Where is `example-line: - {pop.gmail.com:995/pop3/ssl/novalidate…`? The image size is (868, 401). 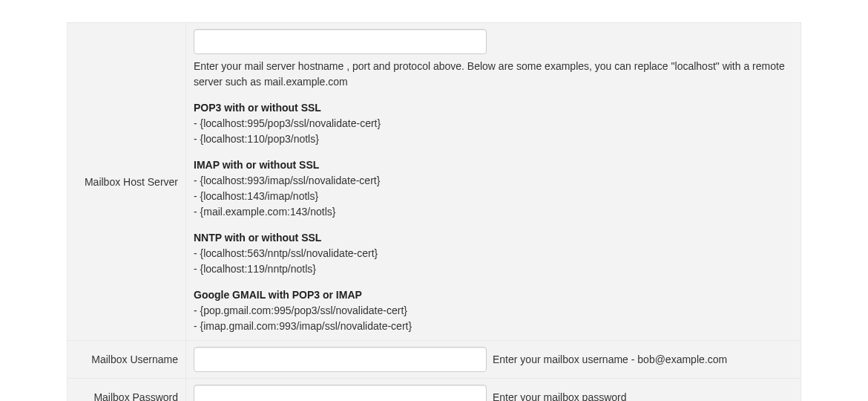
example-line: - {pop.gmail.com:995/pop3/ssl/novalidate… is located at coordinates (493, 310).